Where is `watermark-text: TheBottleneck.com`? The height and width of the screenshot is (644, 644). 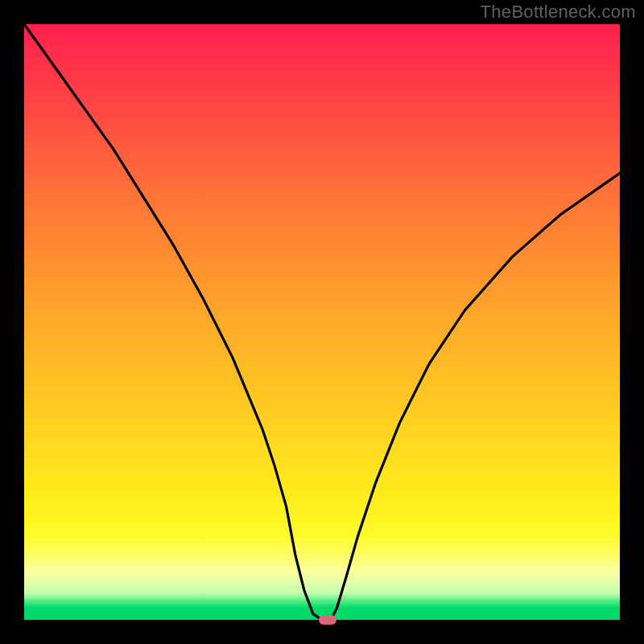
watermark-text: TheBottleneck.com is located at coordinates (559, 12).